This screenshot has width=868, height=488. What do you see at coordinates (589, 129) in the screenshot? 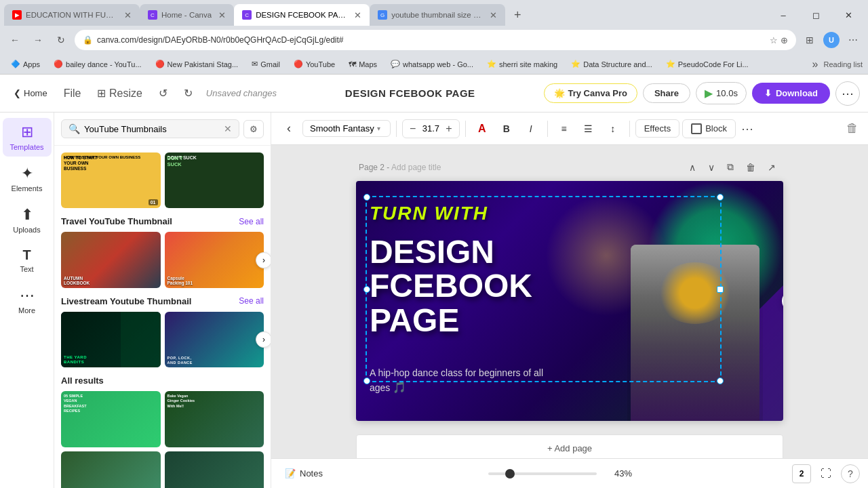
I see `list-button: ☰` at bounding box center [589, 129].